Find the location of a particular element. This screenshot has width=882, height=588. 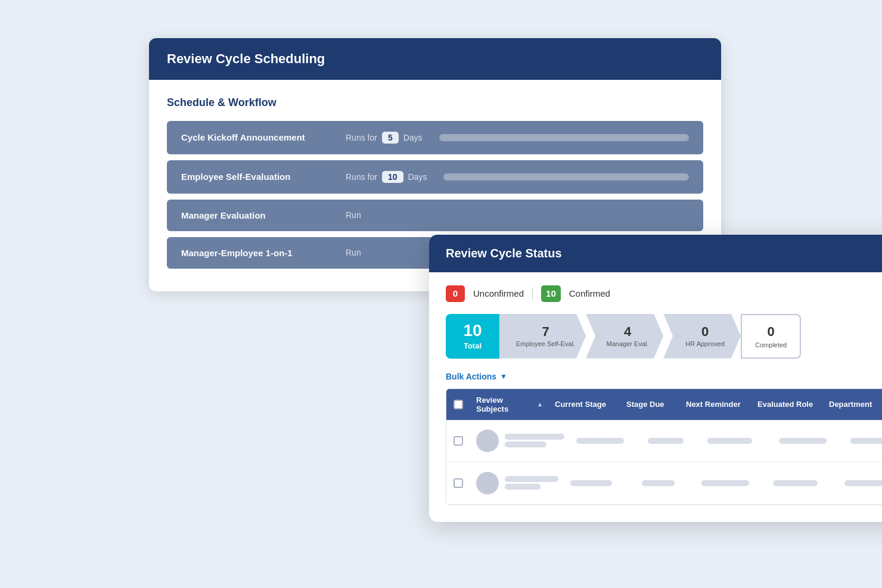

workflow-label-4: Manager-Employee 1-on-1 is located at coordinates (259, 253).